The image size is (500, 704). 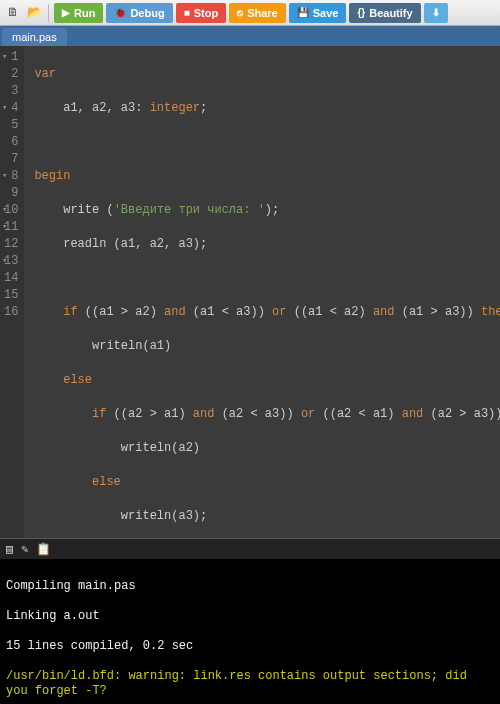 I want to click on console-warning: /usr/bin/ld.bfd: warning: link.res conta…, so click(x=250, y=684).